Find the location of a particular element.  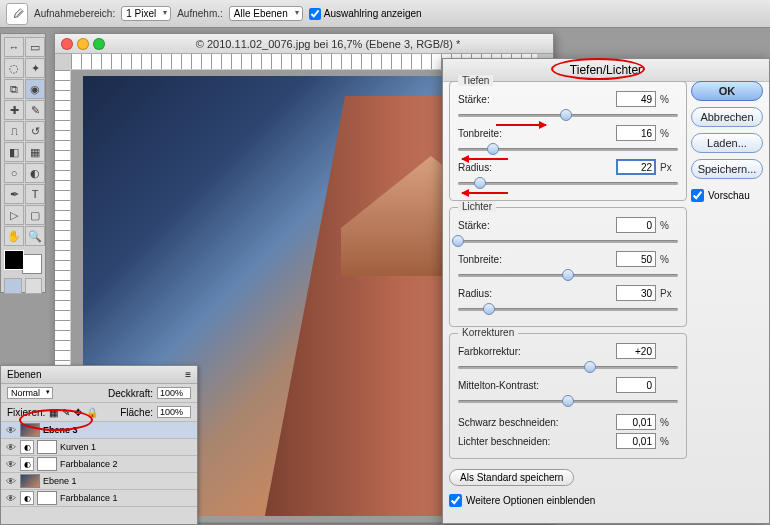

preview-input is located at coordinates (698, 196).